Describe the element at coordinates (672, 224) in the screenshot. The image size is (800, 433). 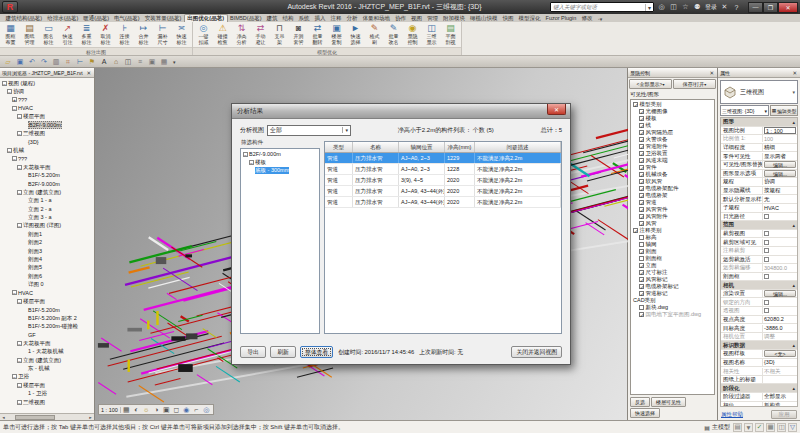
I see `visibility-item: 风管` at that location.